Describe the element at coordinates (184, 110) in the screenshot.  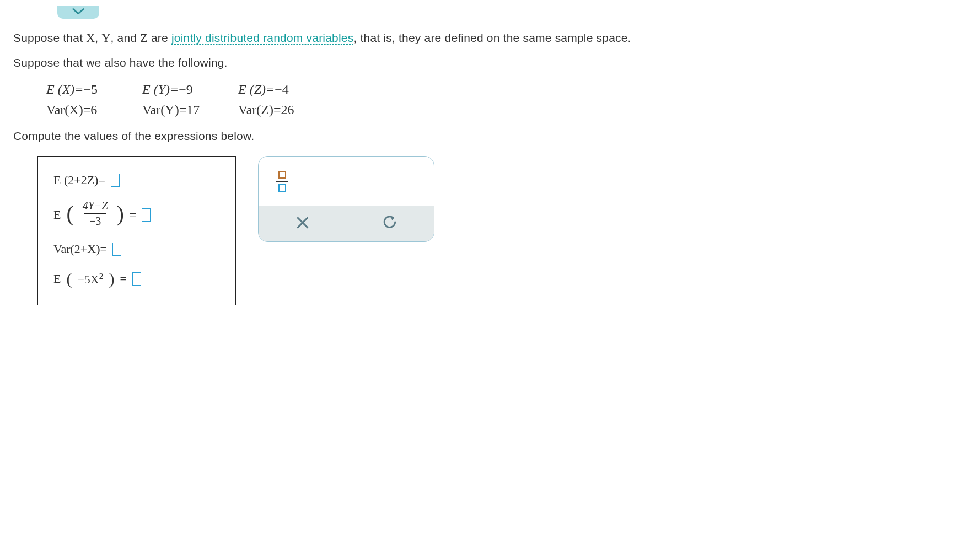
I see `var-y-val: Var(Y)=17` at that location.